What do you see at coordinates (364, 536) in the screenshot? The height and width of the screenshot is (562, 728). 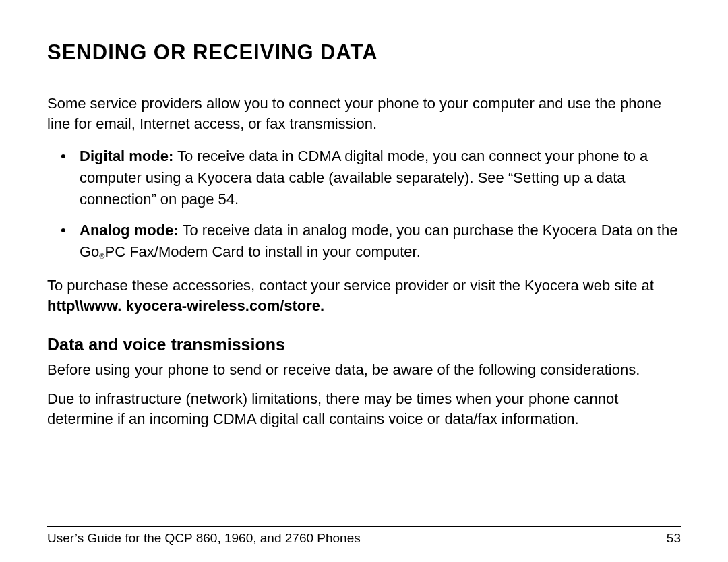 I see `page-footer: User’s Guide for the QCP 860, 1960, and …` at bounding box center [364, 536].